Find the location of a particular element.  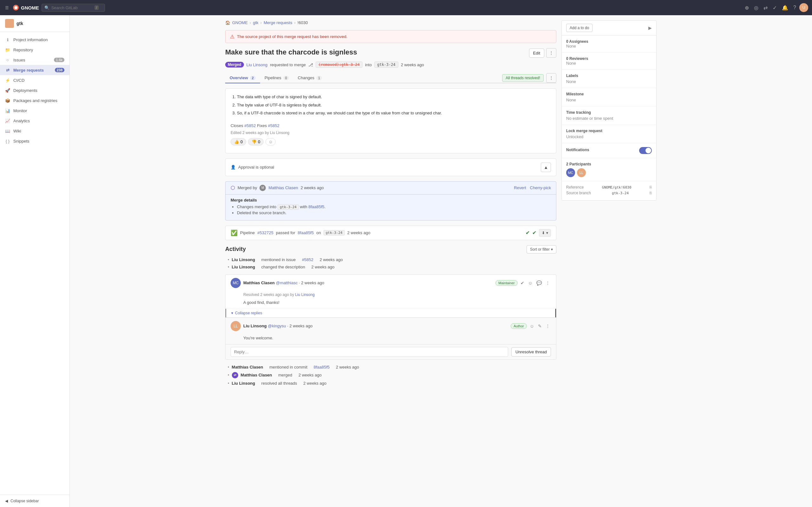

reply-emoji-button: ☺ is located at coordinates (532, 326).